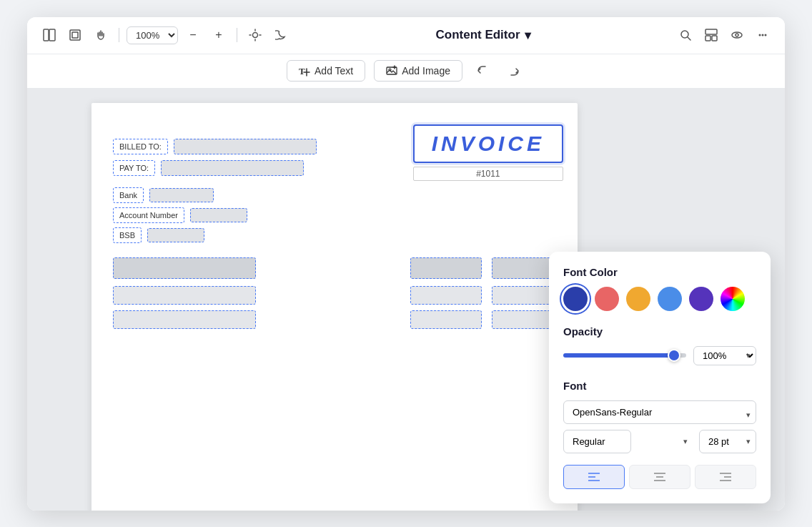 The width and height of the screenshot is (812, 527). I want to click on font-family-select: OpenSans-Regular Arial Helvetica, so click(660, 412).